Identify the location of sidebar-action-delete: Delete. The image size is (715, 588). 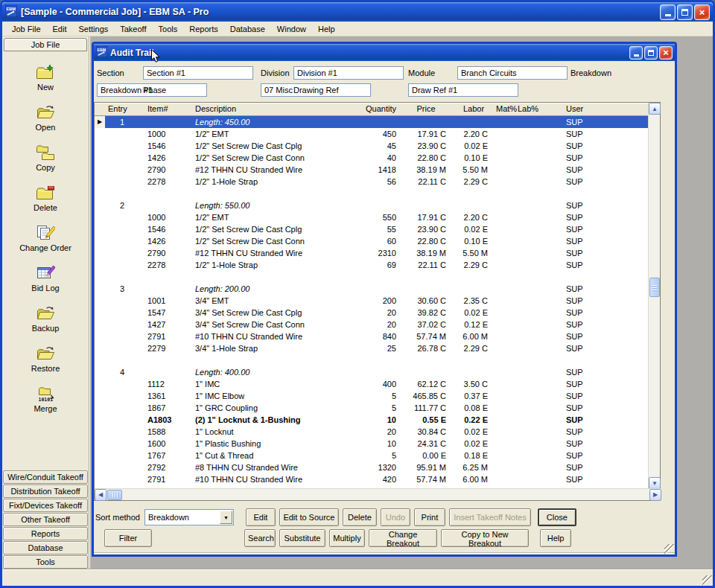
(45, 198).